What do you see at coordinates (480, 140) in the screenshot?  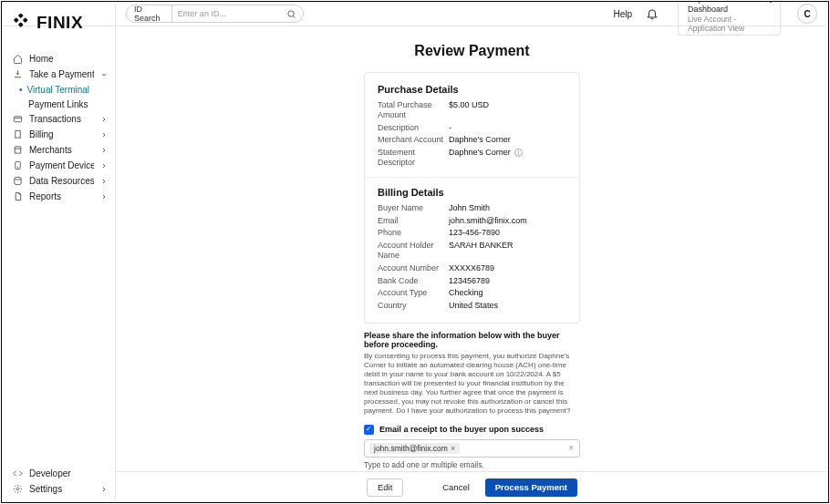 I see `merchant-value: Daphne's Corner` at bounding box center [480, 140].